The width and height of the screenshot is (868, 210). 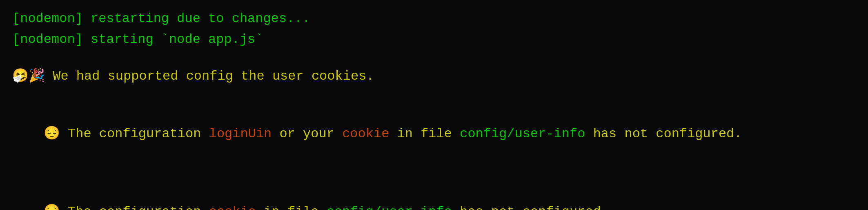 What do you see at coordinates (523, 134) in the screenshot?
I see `config-path-1: config/user-info` at bounding box center [523, 134].